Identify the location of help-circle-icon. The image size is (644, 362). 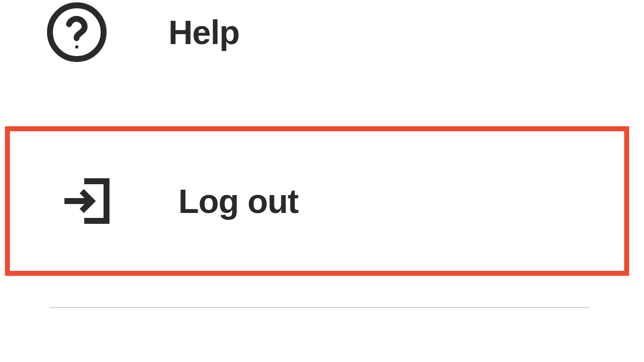
(77, 32).